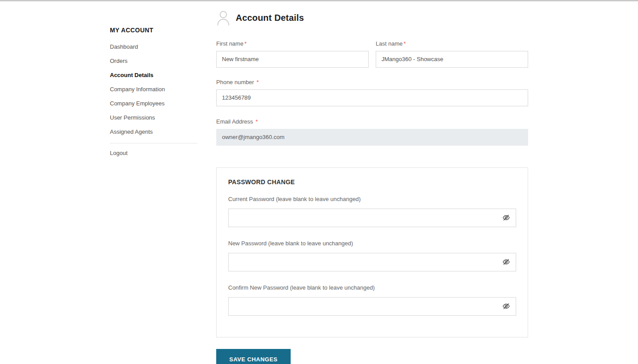  Describe the element at coordinates (223, 18) in the screenshot. I see `person-icon` at that location.